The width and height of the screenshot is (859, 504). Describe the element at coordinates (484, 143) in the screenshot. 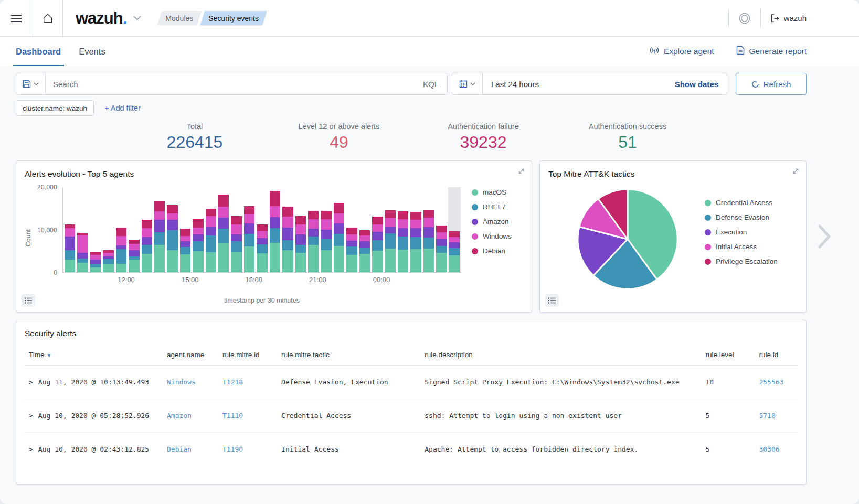

I see `stat-value: 39232` at that location.